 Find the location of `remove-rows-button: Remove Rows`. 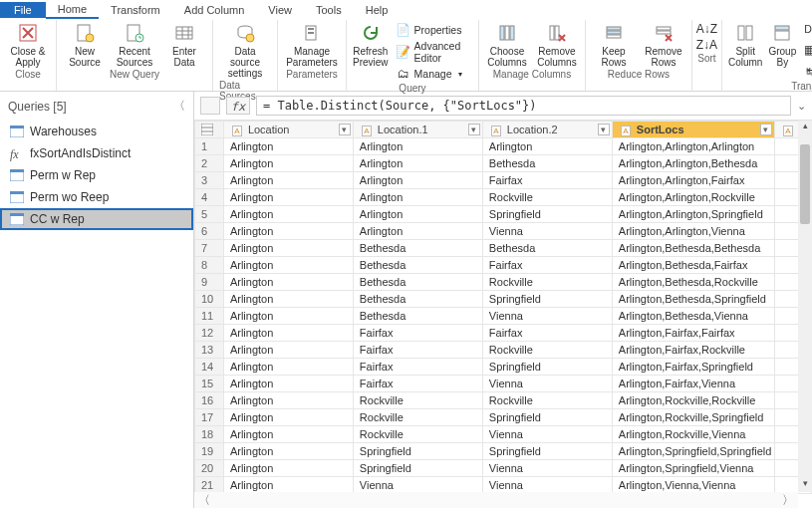

remove-rows-button: Remove Rows is located at coordinates (664, 45).